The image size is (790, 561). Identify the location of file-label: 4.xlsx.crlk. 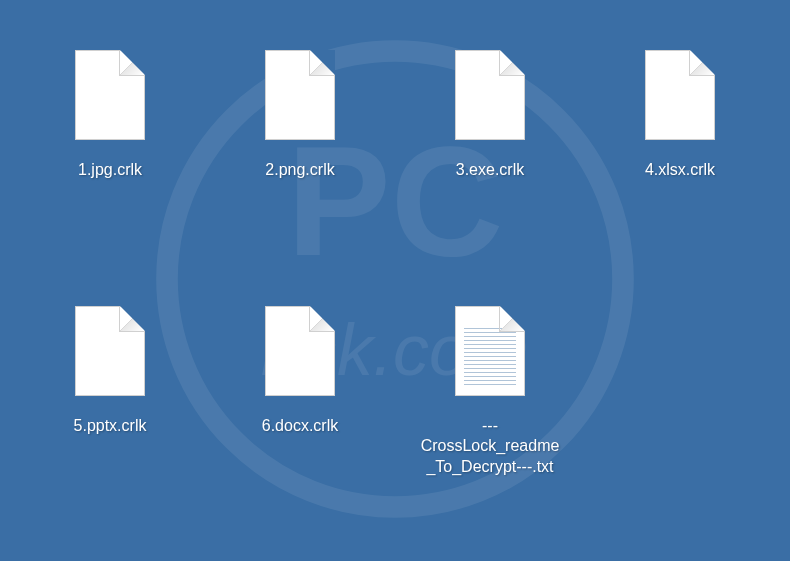
(680, 170).